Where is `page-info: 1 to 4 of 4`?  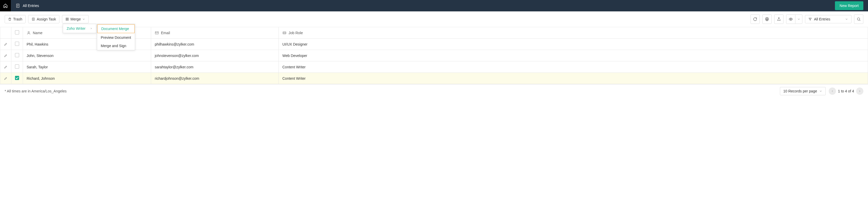 page-info: 1 to 4 of 4 is located at coordinates (846, 91).